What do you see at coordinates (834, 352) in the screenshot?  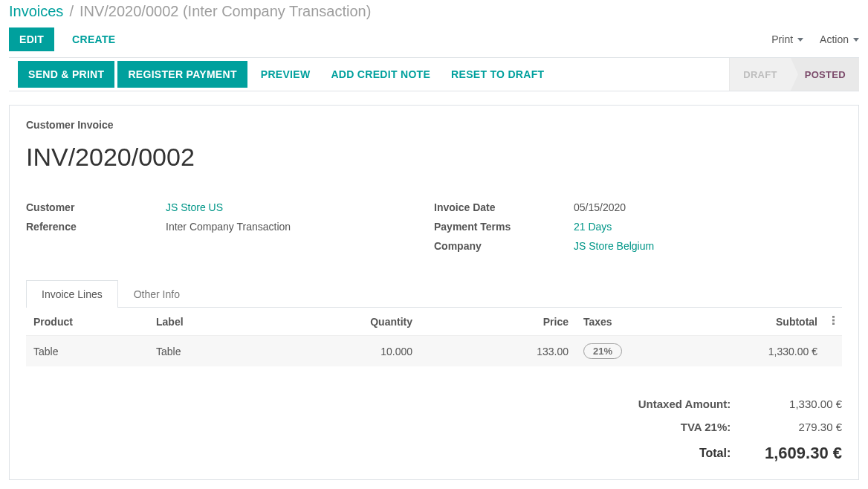 I see `cell-menu` at bounding box center [834, 352].